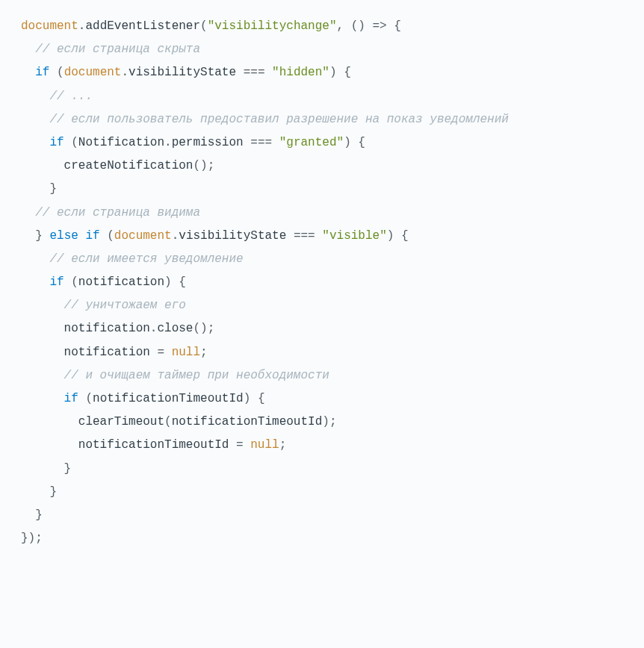 The width and height of the screenshot is (644, 648). I want to click on token-punct: ,, so click(344, 26).